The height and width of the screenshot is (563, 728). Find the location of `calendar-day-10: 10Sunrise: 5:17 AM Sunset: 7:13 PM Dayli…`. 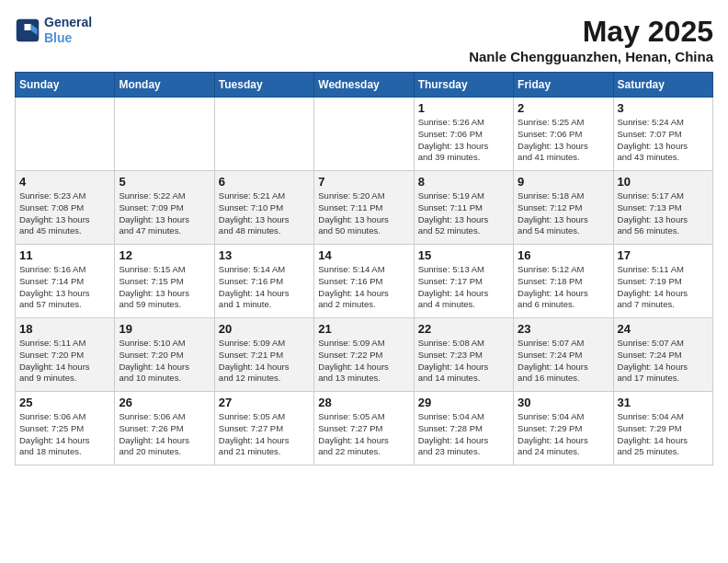

calendar-day-10: 10Sunrise: 5:17 AM Sunset: 7:13 PM Dayli… is located at coordinates (663, 208).